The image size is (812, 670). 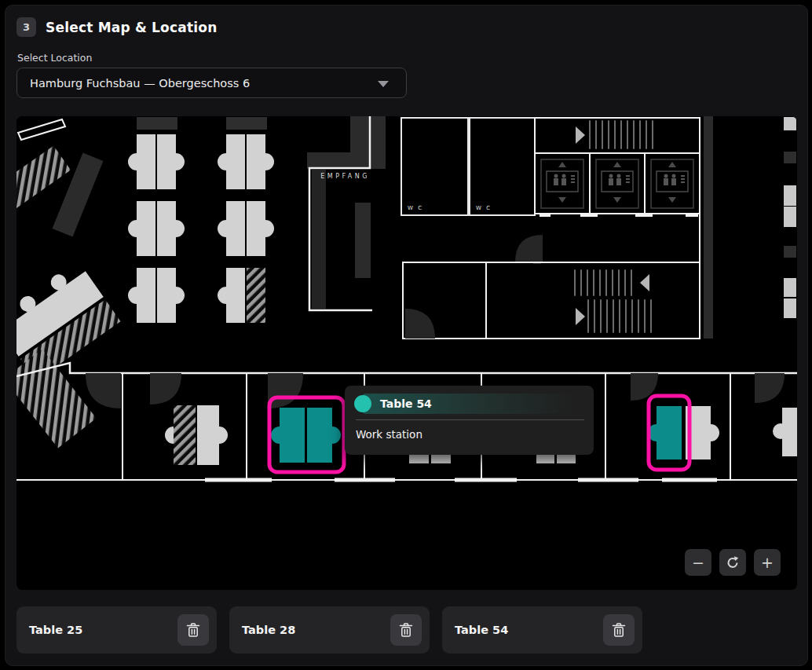 I want to click on tooltip-header: Table 54, so click(x=470, y=404).